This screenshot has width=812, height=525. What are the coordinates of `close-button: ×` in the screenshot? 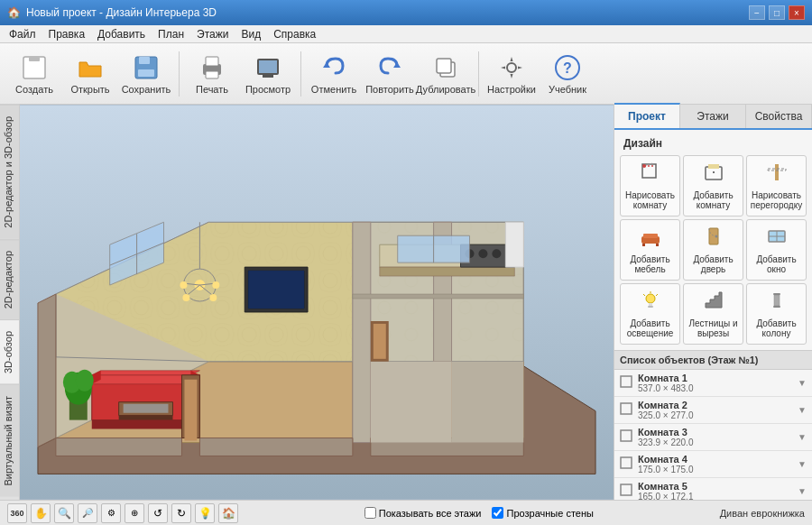 It's located at (797, 13).